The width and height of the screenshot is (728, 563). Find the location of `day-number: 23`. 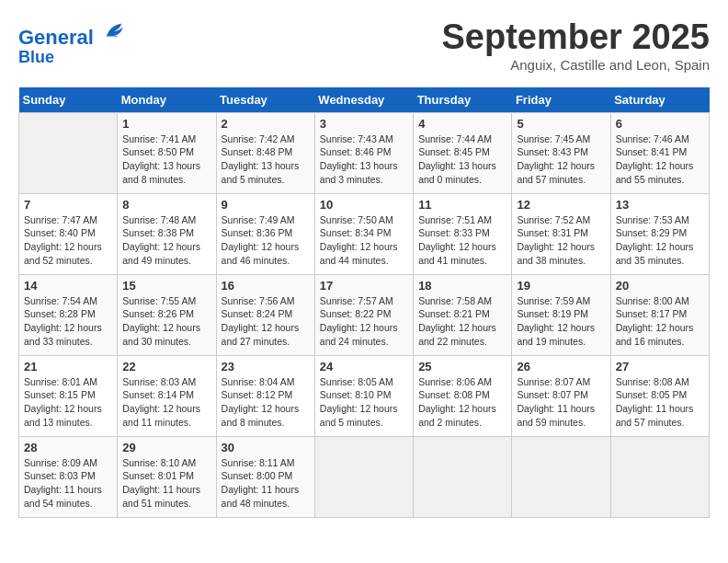

day-number: 23 is located at coordinates (266, 366).